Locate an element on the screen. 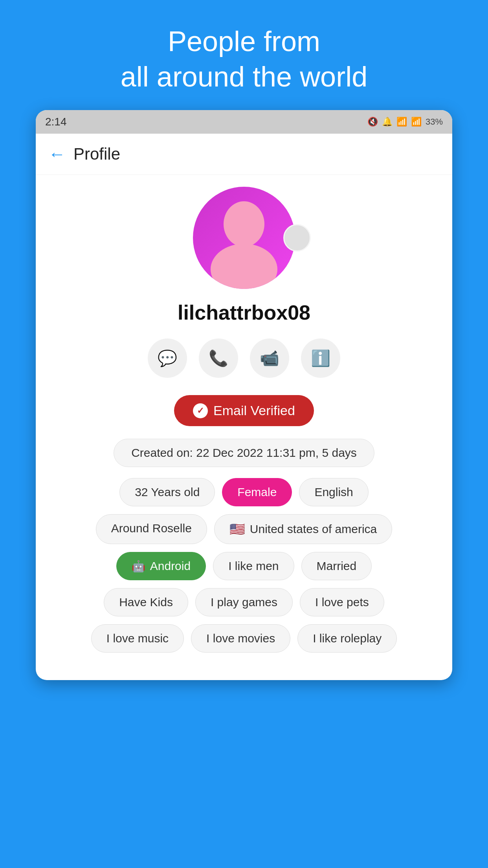  avatar-svg is located at coordinates (244, 238).